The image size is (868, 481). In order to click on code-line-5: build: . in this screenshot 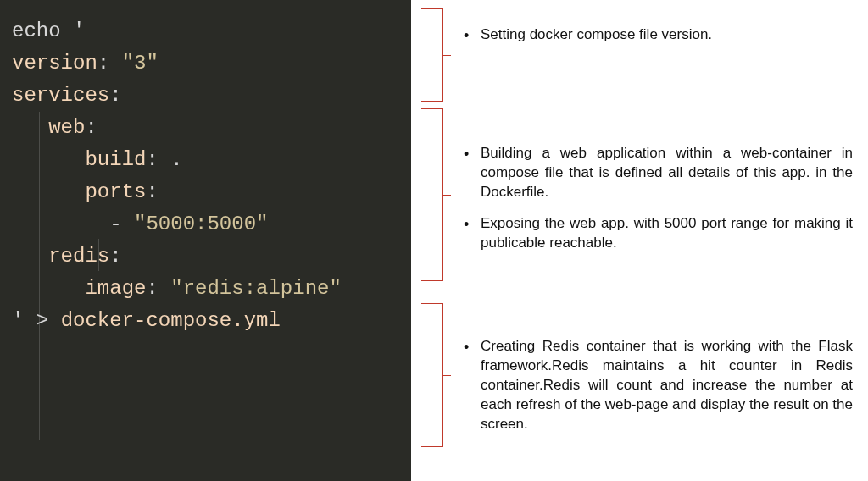, I will do `click(212, 160)`.